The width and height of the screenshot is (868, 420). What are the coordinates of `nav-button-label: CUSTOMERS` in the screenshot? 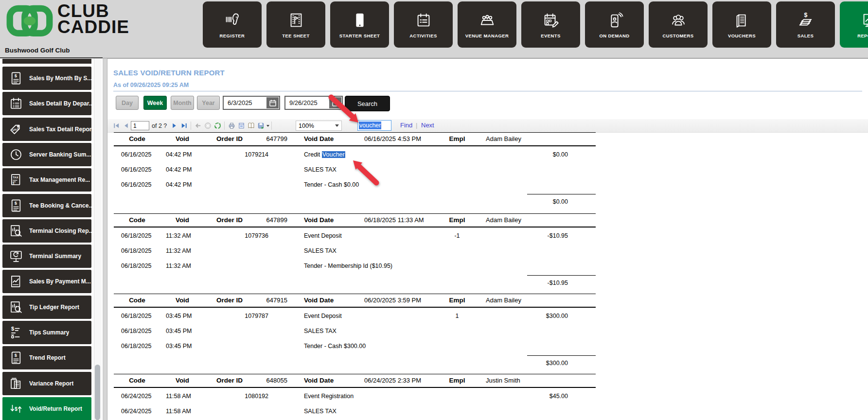 It's located at (678, 36).